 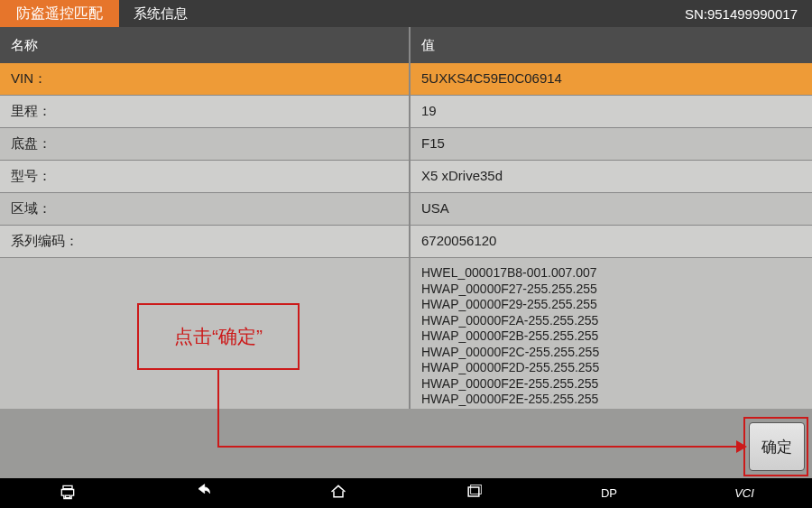 I want to click on cell-name: 型号：, so click(x=206, y=177).